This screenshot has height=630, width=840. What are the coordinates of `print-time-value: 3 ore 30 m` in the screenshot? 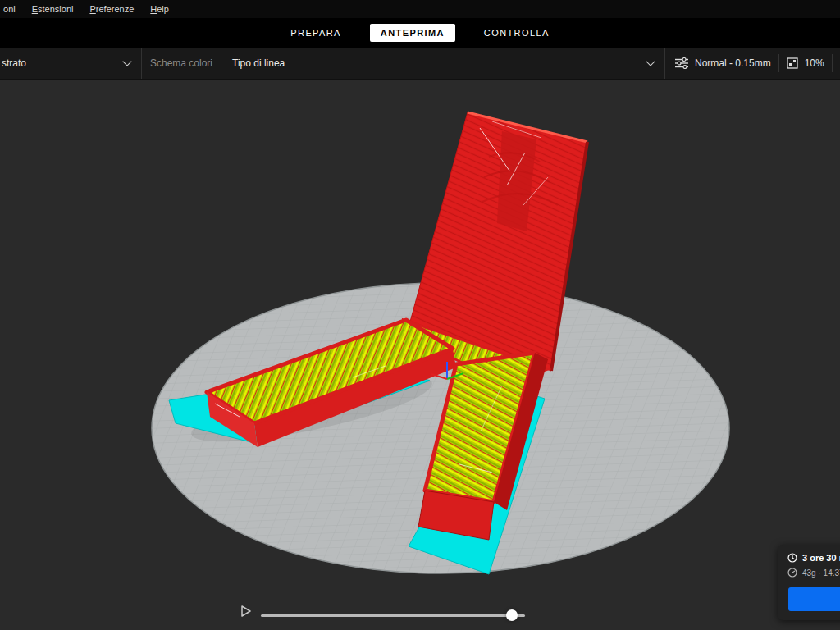 It's located at (821, 558).